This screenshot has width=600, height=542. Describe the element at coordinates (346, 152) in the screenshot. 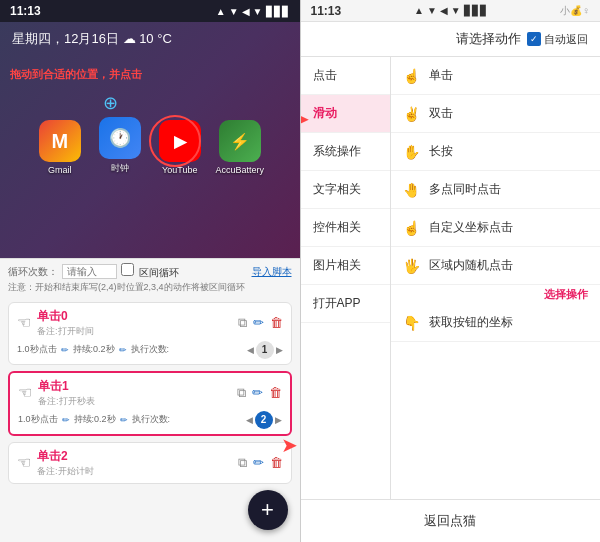

I see `menu-item-system: 系统操作` at that location.